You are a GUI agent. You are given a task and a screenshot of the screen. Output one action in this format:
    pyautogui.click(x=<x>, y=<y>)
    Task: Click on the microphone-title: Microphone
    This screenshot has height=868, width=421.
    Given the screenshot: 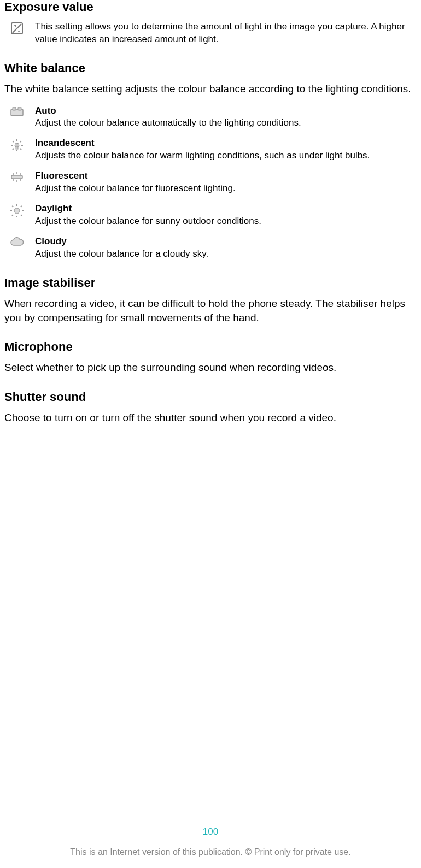 What is the action you would take?
    pyautogui.click(x=210, y=347)
    